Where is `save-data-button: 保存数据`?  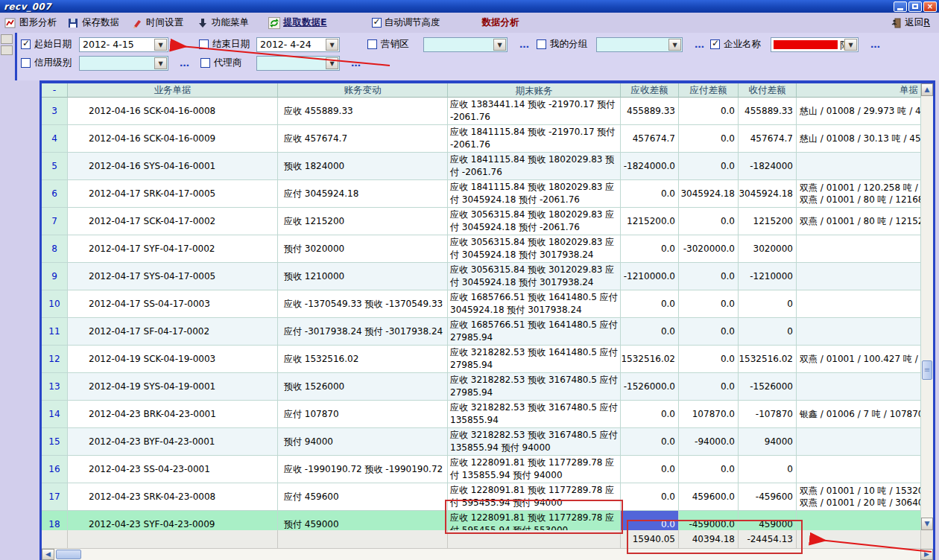 save-data-button: 保存数据 is located at coordinates (93, 22).